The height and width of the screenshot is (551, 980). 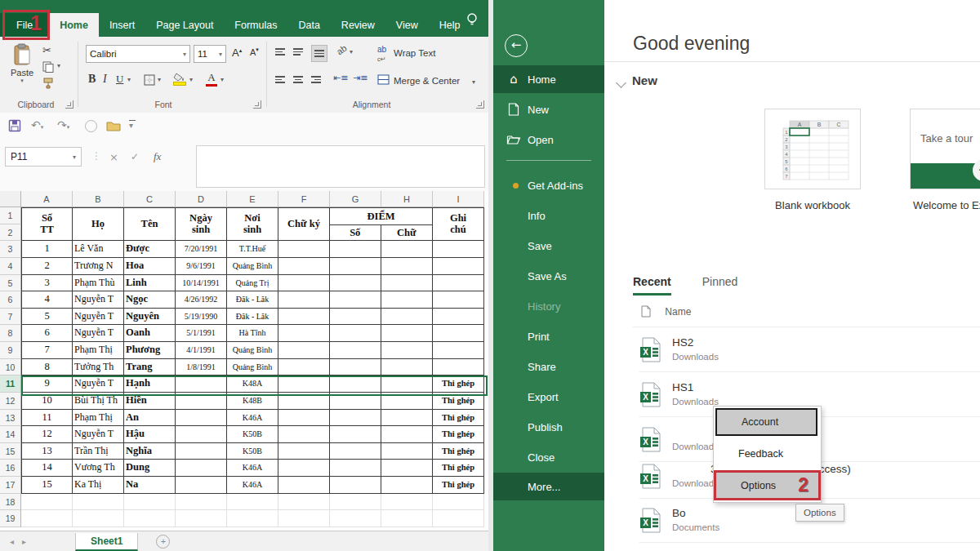 What do you see at coordinates (47, 300) in the screenshot?
I see `cell: 4` at bounding box center [47, 300].